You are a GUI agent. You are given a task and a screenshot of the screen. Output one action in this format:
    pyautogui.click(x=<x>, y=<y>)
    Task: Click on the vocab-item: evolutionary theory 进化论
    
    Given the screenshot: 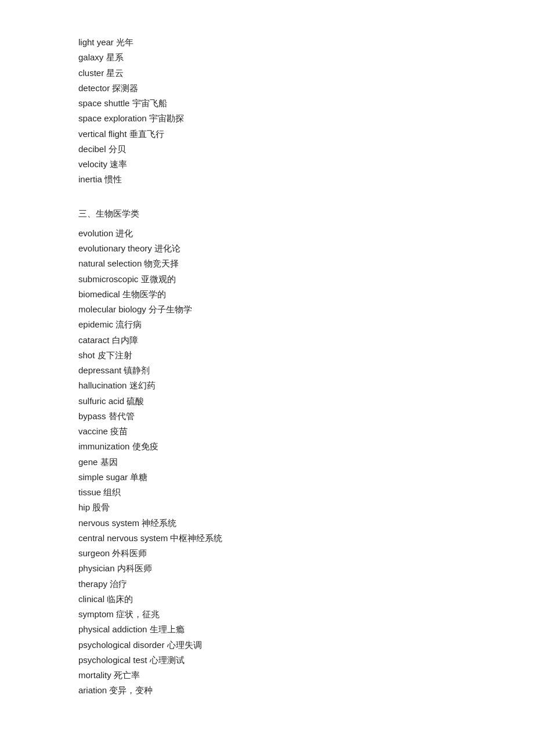 What is the action you would take?
    pyautogui.click(x=267, y=249)
    